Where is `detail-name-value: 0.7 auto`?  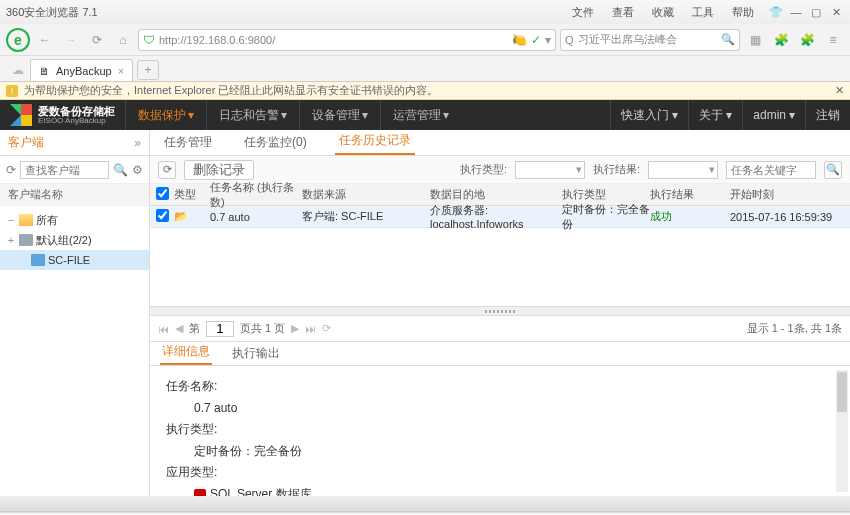
detail-name-value: 0.7 auto is located at coordinates (500, 409).